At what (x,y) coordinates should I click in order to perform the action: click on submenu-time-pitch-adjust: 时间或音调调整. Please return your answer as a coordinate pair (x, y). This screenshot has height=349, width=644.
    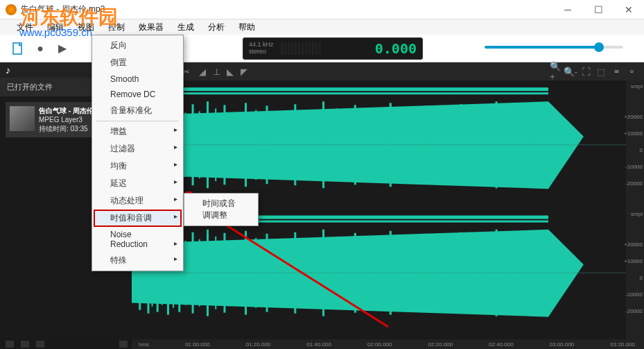
    Looking at the image, I should click on (221, 210).